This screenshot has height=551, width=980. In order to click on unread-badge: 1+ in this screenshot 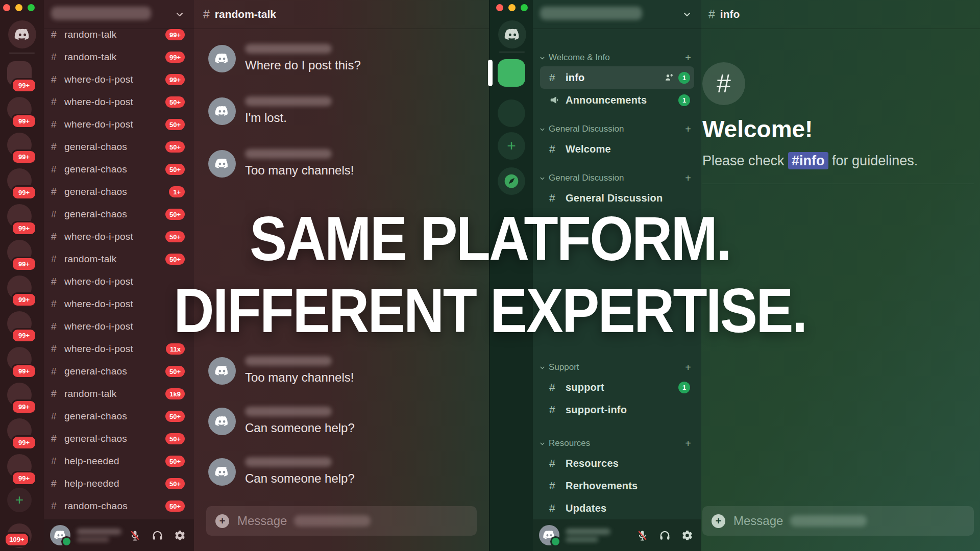, I will do `click(177, 192)`.